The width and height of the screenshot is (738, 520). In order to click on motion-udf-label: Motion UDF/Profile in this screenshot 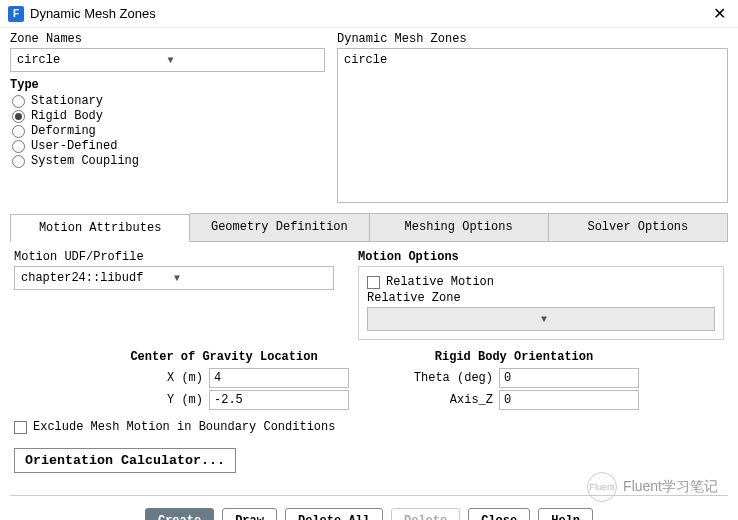, I will do `click(174, 257)`.